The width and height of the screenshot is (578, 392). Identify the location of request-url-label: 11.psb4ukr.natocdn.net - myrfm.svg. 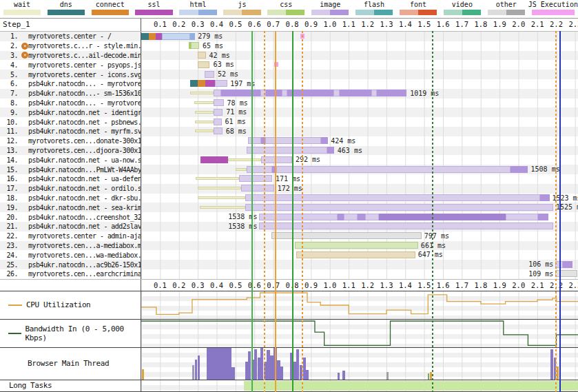
(70, 132).